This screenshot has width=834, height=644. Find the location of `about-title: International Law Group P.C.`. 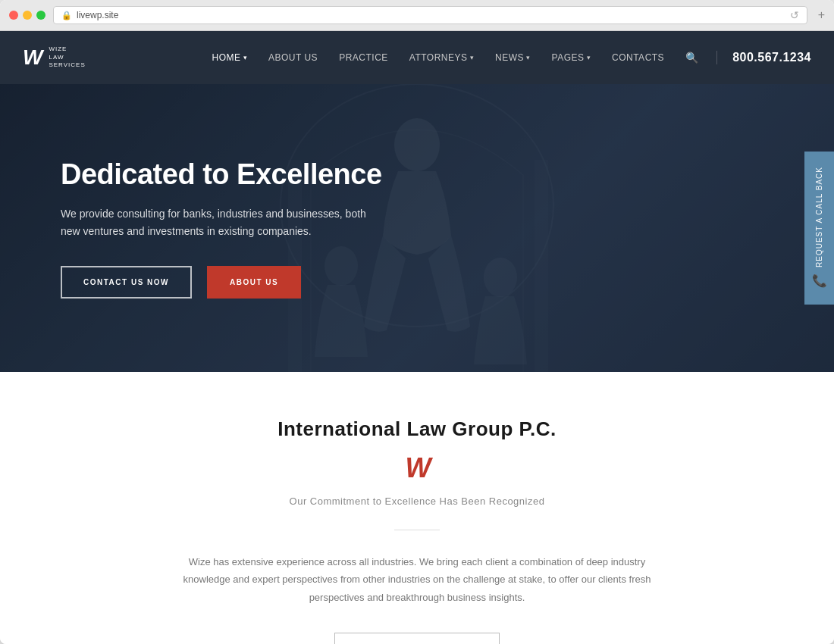

about-title: International Law Group P.C. is located at coordinates (417, 429).